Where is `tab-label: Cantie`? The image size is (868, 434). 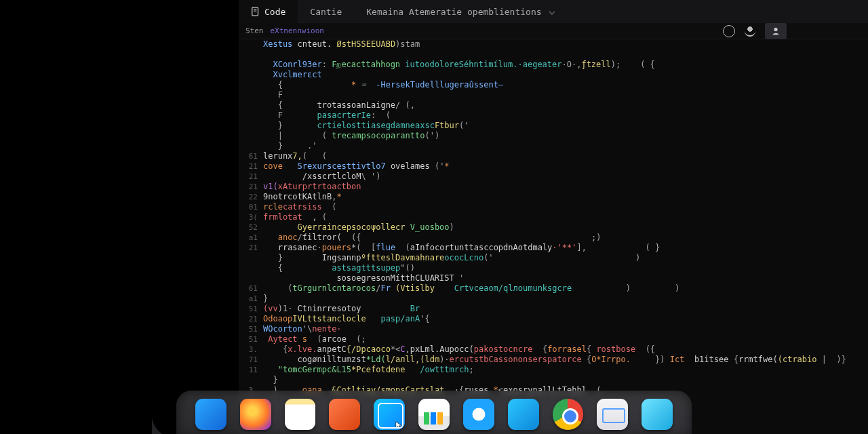
tab-label: Cantie is located at coordinates (326, 12).